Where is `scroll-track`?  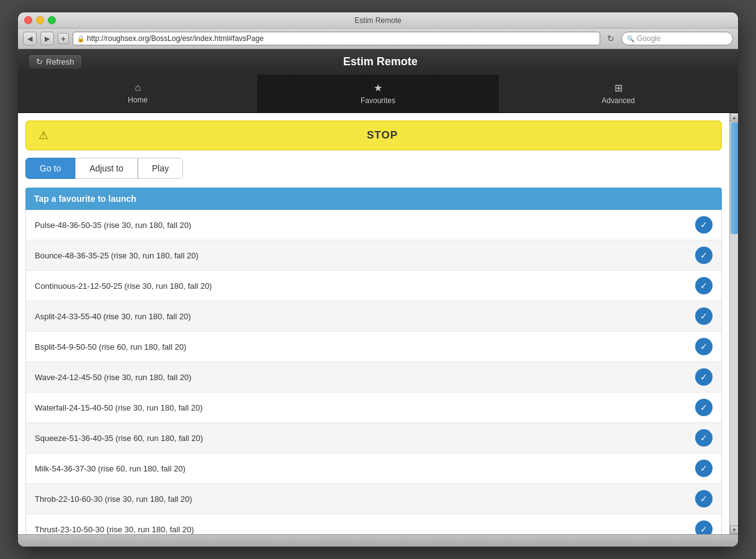 scroll-track is located at coordinates (734, 324).